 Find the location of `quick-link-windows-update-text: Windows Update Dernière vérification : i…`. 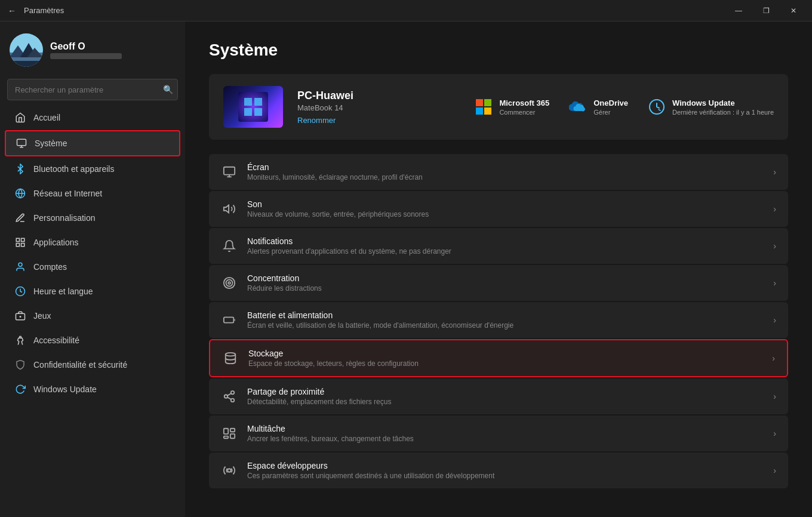

quick-link-windows-update-text: Windows Update Dernière vérification : i… is located at coordinates (723, 107).